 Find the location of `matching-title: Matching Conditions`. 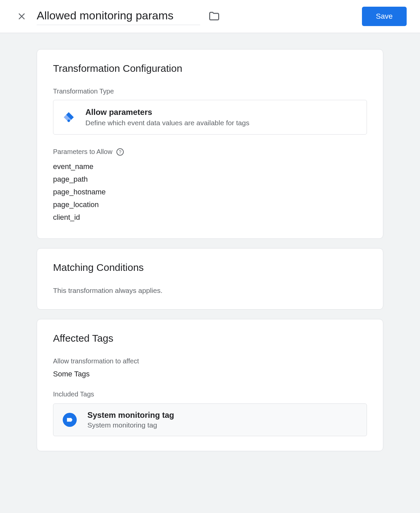

matching-title: Matching Conditions is located at coordinates (210, 268).